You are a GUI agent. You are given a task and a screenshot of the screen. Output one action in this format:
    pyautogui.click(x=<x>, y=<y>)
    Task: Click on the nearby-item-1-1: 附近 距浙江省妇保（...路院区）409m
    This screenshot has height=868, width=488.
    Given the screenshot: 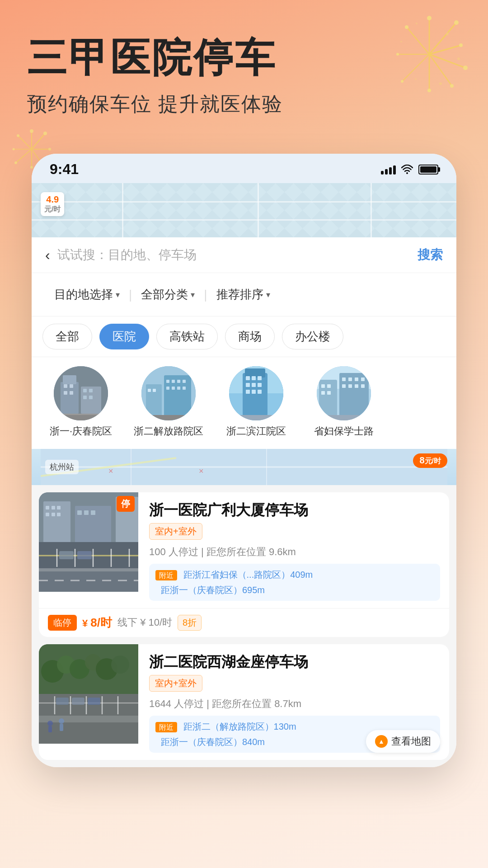 What is the action you would take?
    pyautogui.click(x=295, y=575)
    